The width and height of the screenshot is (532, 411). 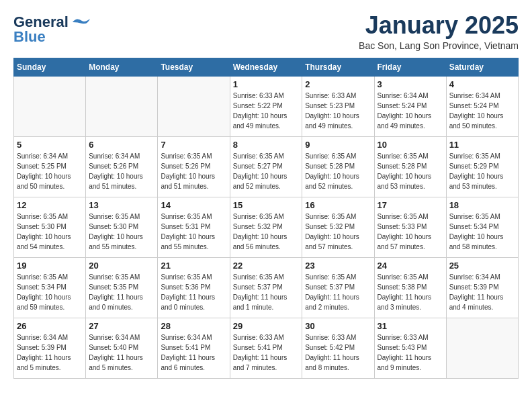 I want to click on day-info: Sunrise: 6:35 AM Sunset: 5:28 PM Dayligh…, so click(x=338, y=171).